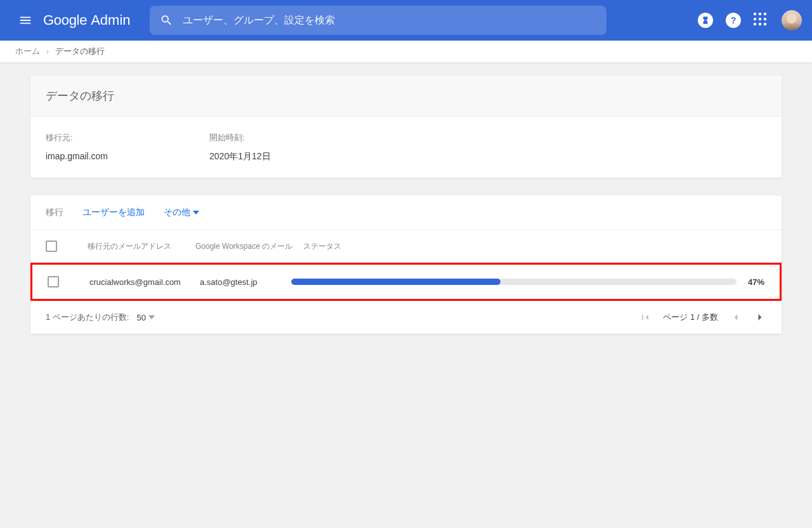 This screenshot has width=812, height=528. I want to click on next-page-icon, so click(760, 317).